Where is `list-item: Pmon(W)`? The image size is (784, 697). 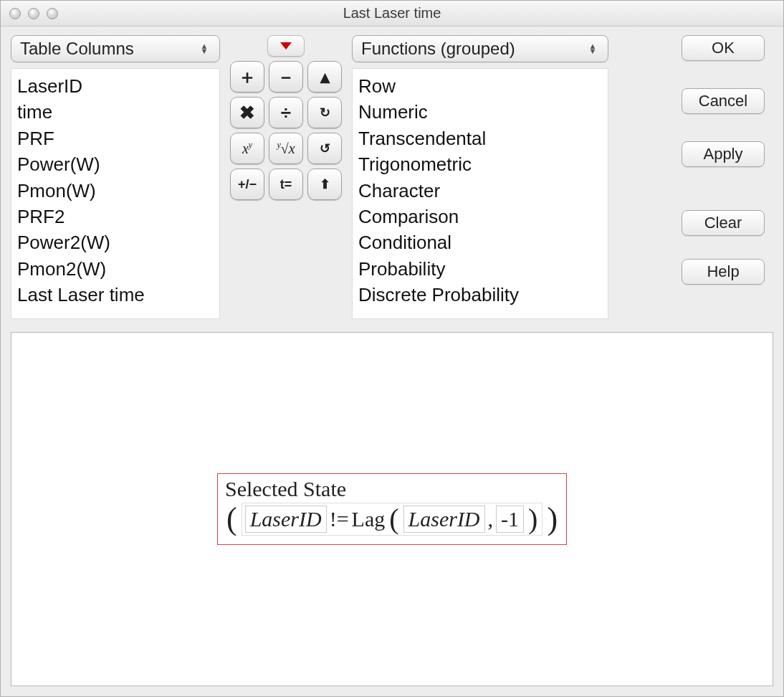
list-item: Pmon(W) is located at coordinates (115, 191).